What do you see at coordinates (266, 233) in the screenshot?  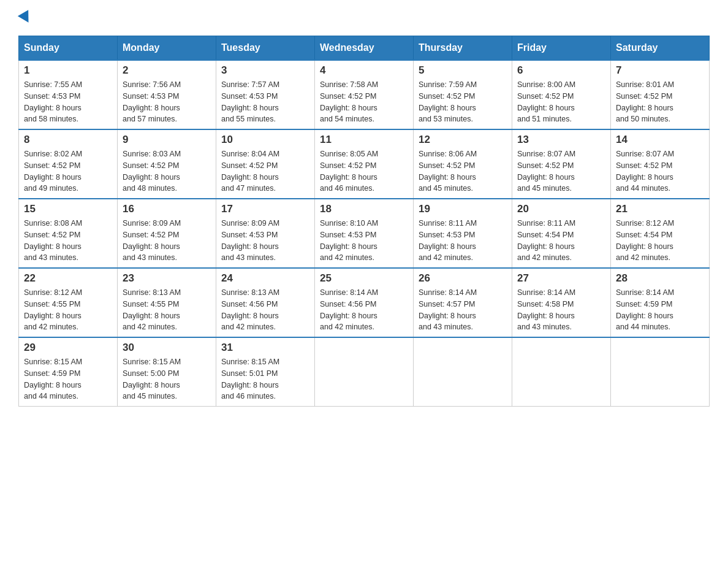 I see `calendar-cell: 17 Sunrise: 8:09 AMSunset: 4:53 PMDaylig…` at bounding box center [266, 233].